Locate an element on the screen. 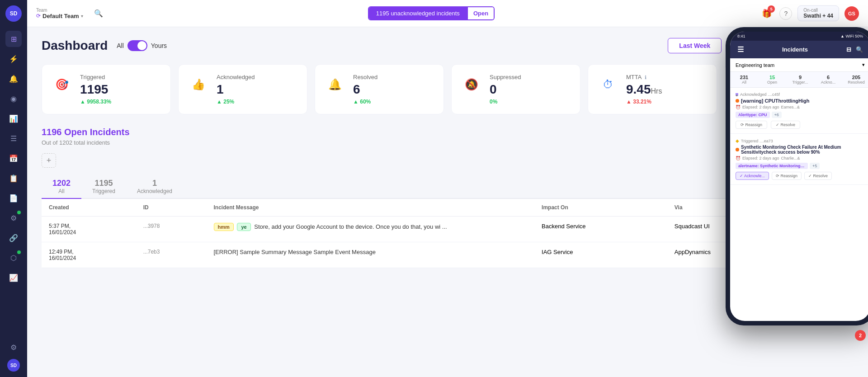  user-avatar: GS is located at coordinates (852, 14).